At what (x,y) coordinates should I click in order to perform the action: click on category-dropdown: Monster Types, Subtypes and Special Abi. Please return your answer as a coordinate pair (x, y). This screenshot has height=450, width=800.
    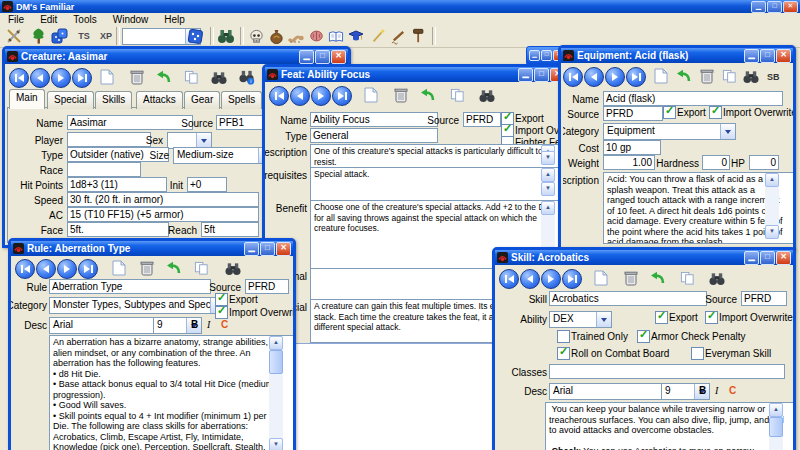
    Looking at the image, I should click on (138, 306).